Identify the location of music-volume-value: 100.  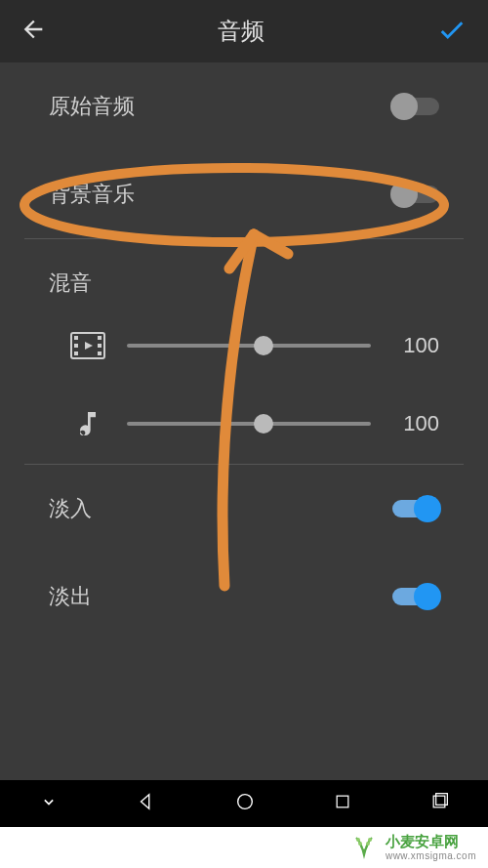
(415, 424).